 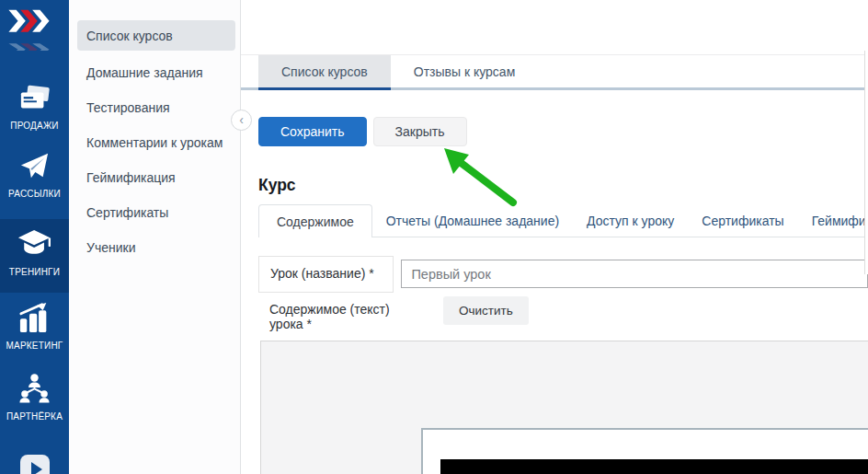 I want to click on sidebar-item-course-list: Список курсов, so click(x=156, y=35).